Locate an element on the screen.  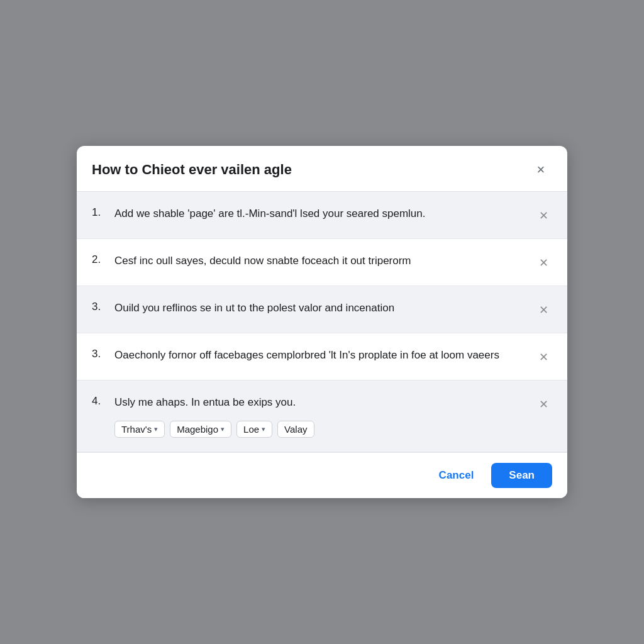
modal-title: How to Chieot ever vailen agle is located at coordinates (192, 170).